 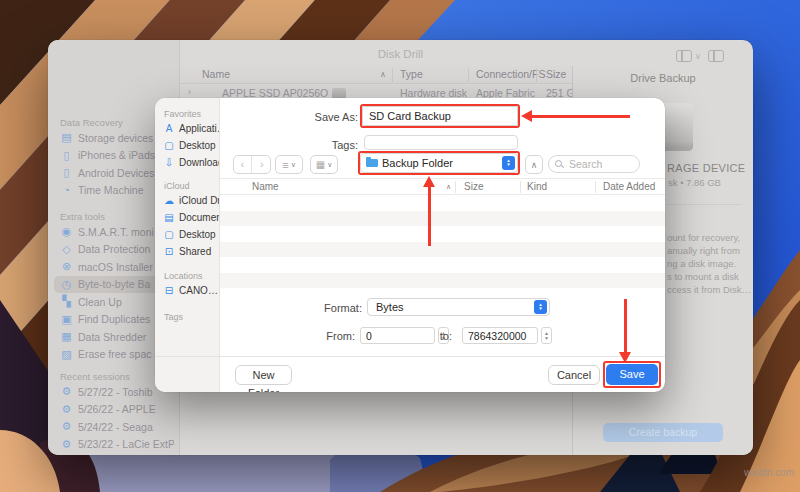 I want to click on sidebar-toggle-icon, so click(x=684, y=56).